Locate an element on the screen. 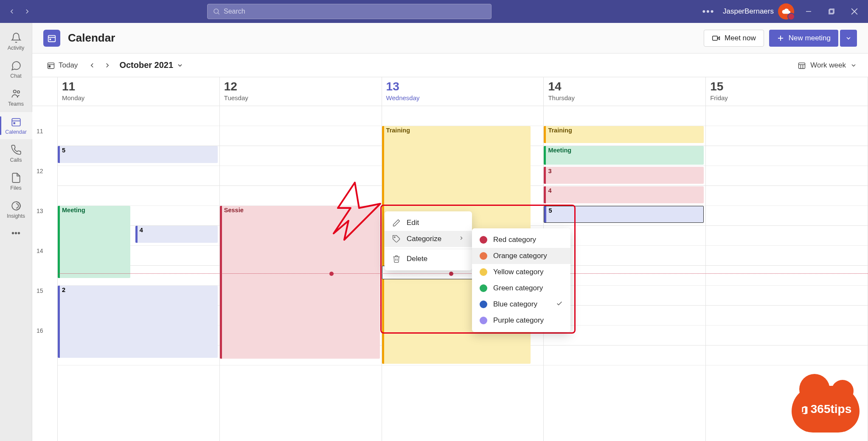 Image resolution: width=868 pixels, height=441 pixels. separator is located at coordinates (428, 249).